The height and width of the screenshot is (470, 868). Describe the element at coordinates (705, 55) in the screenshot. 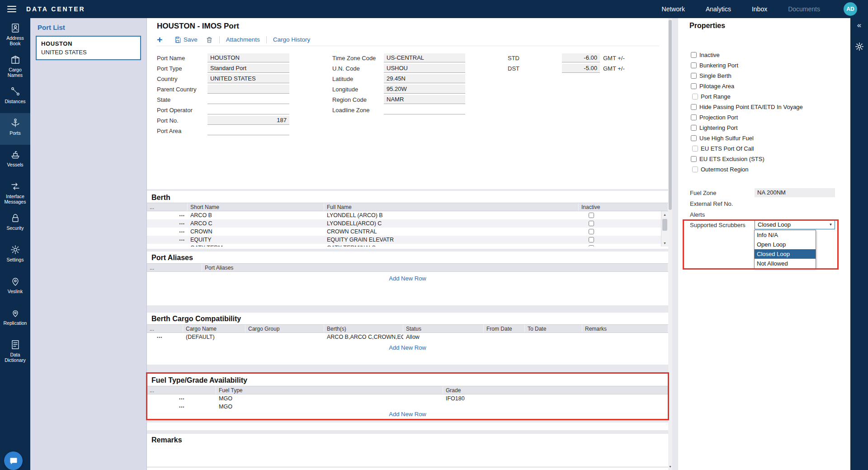

I see `checkbox-inactive: Inactive` at that location.